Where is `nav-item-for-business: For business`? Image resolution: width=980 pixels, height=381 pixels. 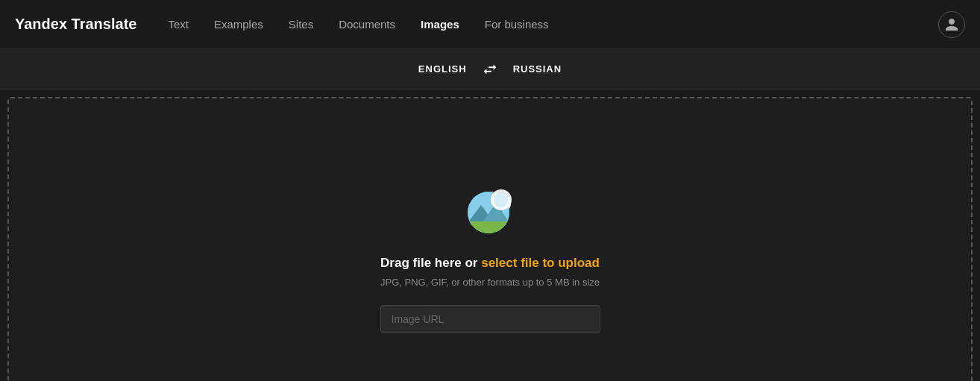 nav-item-for-business: For business is located at coordinates (517, 24).